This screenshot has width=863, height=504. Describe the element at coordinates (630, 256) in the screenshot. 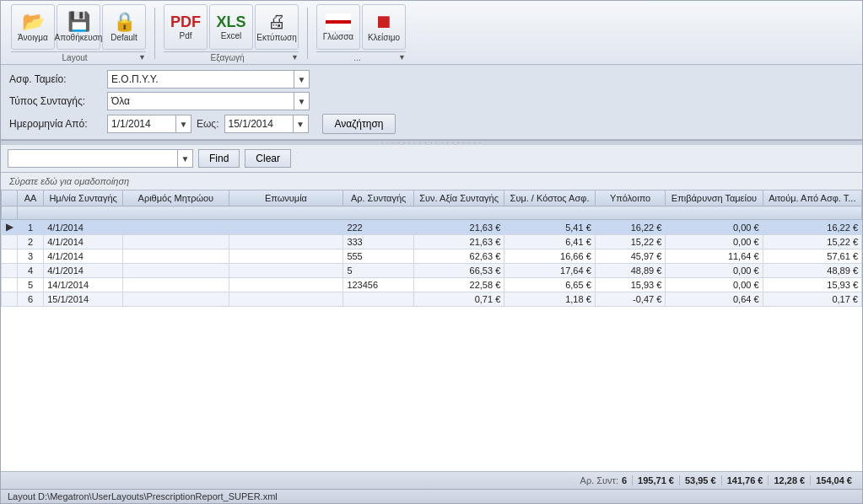

I see `row-remainder: 45,97 €` at that location.